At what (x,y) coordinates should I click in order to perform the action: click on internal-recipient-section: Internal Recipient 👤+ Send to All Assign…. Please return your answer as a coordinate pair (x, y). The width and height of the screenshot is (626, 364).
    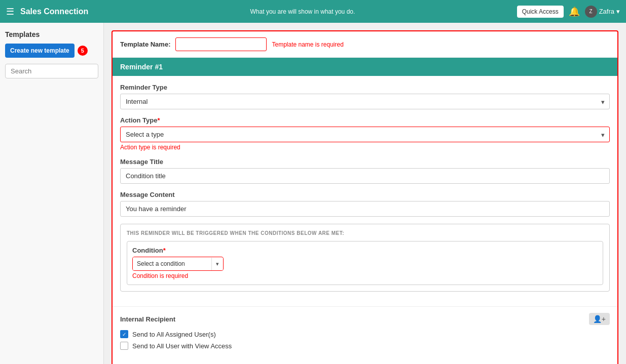
    Looking at the image, I should click on (365, 333).